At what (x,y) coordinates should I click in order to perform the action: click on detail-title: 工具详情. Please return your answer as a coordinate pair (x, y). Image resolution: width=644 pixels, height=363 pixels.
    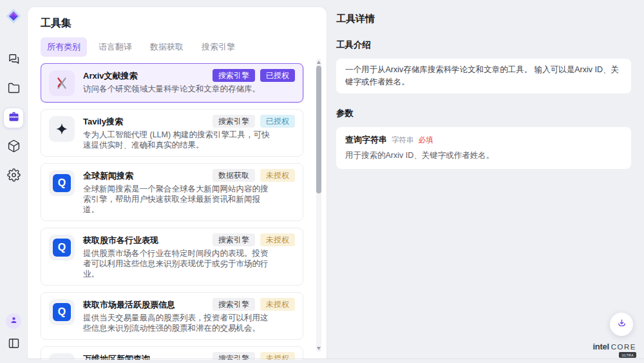
    Looking at the image, I should click on (484, 19).